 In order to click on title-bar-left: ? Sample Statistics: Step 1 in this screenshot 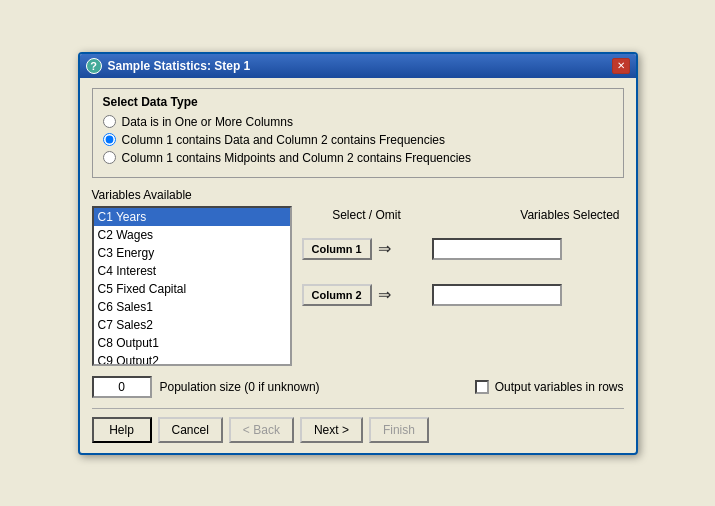, I will do `click(168, 66)`.